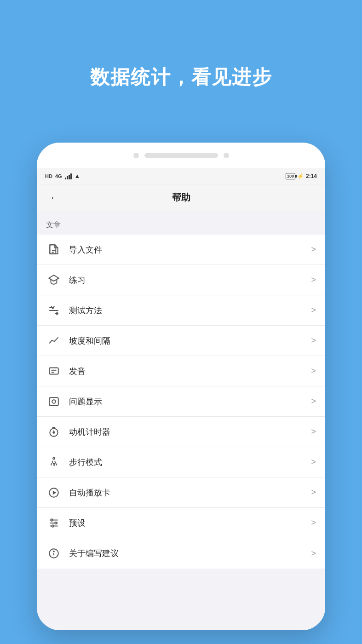 This screenshot has height=644, width=362. Describe the element at coordinates (190, 371) in the screenshot. I see `menu-label-pronunciation: 发音` at that location.